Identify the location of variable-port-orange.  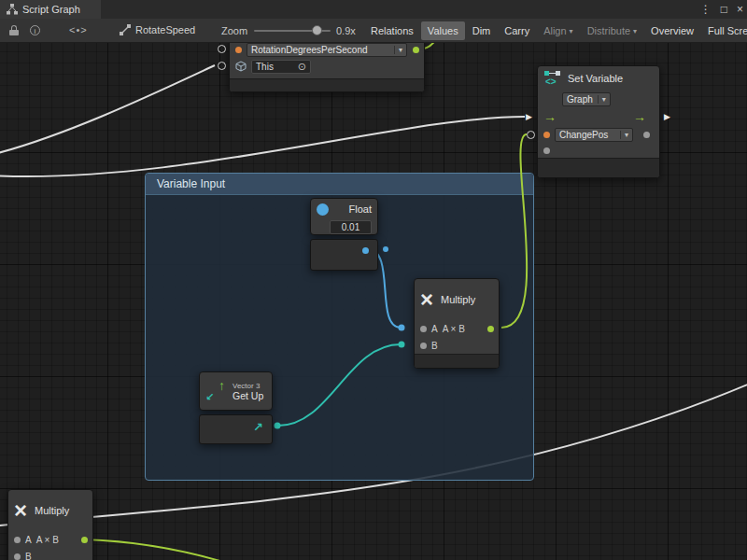
(239, 50).